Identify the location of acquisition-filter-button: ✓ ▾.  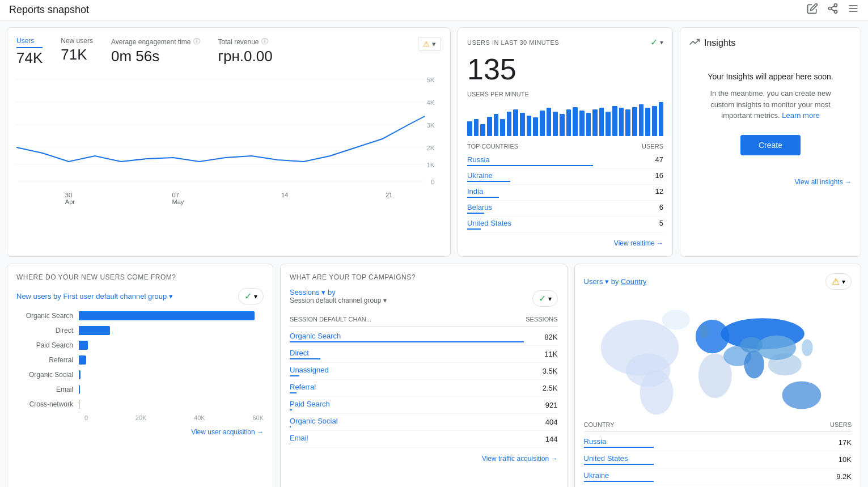
(251, 296).